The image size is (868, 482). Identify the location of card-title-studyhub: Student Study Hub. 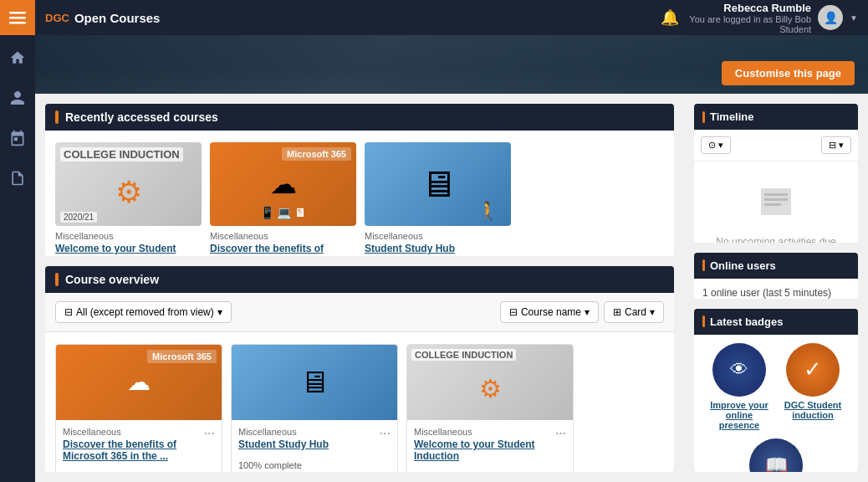
(438, 249).